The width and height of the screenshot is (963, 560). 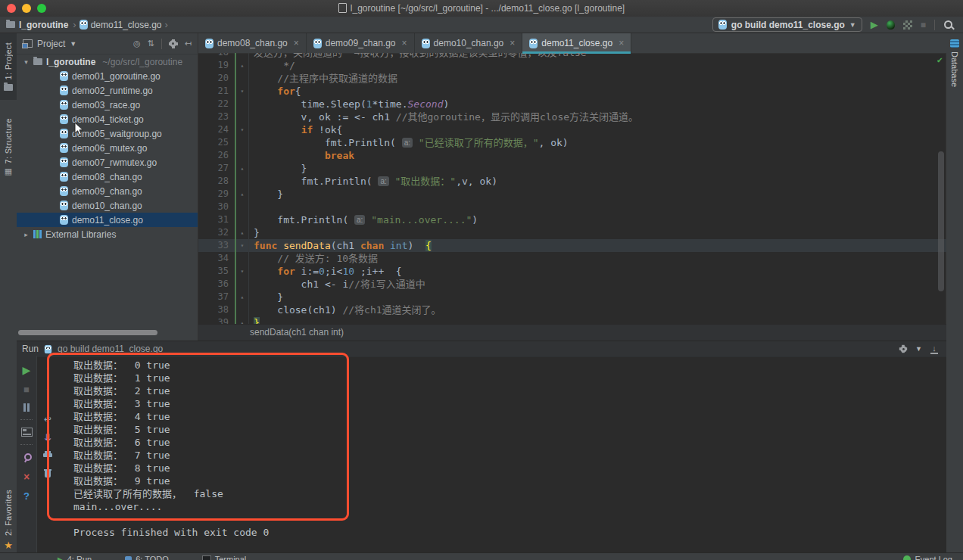 I want to click on tree-file-demo06_mutex-go: demo06_mutex.go, so click(x=108, y=148).